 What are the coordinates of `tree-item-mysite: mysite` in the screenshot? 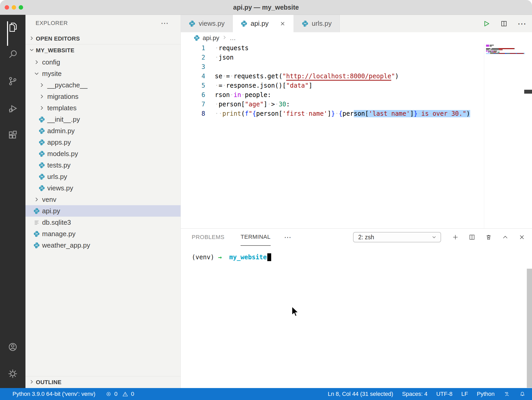 It's located at (103, 74).